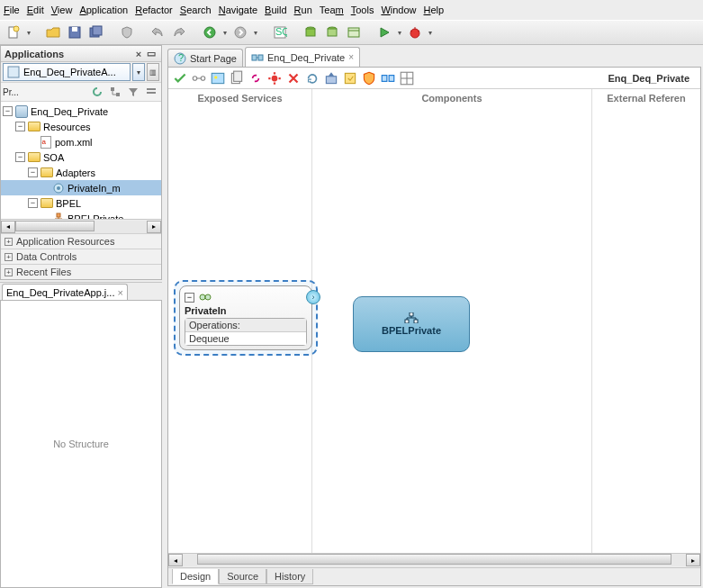 The image size is (703, 588). I want to click on run-icon, so click(384, 32).